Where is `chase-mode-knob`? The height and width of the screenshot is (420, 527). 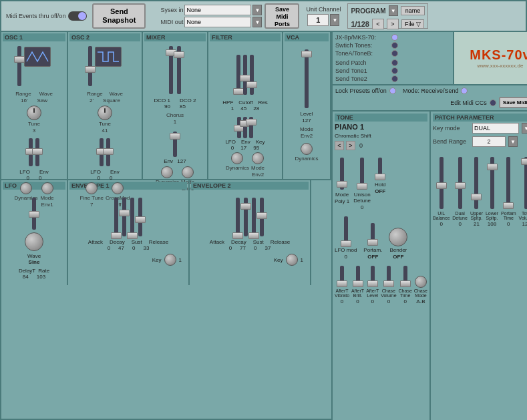
chase-mode-knob is located at coordinates (421, 282).